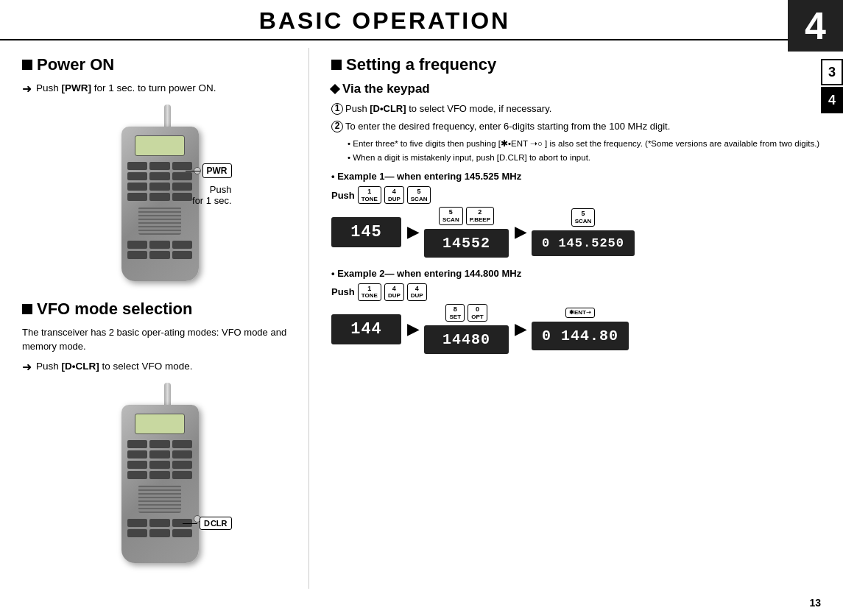 The width and height of the screenshot is (843, 616). Describe the element at coordinates (580, 195) in the screenshot. I see `example1-push-row1: Push 1TONE 4DUP 5SCAN` at that location.